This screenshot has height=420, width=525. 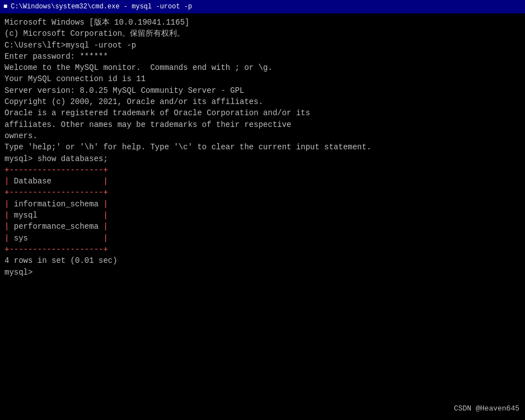 I want to click on terminal-line: | performance_schema |, so click(x=262, y=226).